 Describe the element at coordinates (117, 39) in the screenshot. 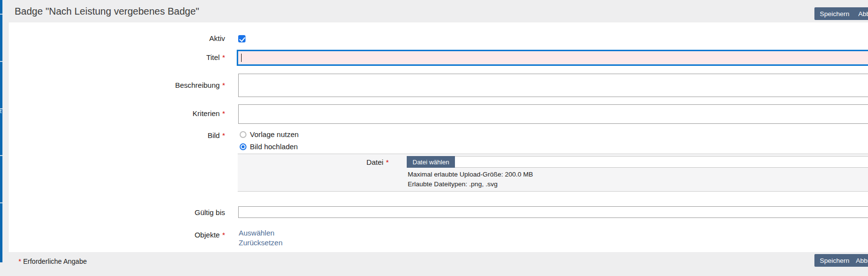

I see `aktiv-label: Aktiv` at that location.